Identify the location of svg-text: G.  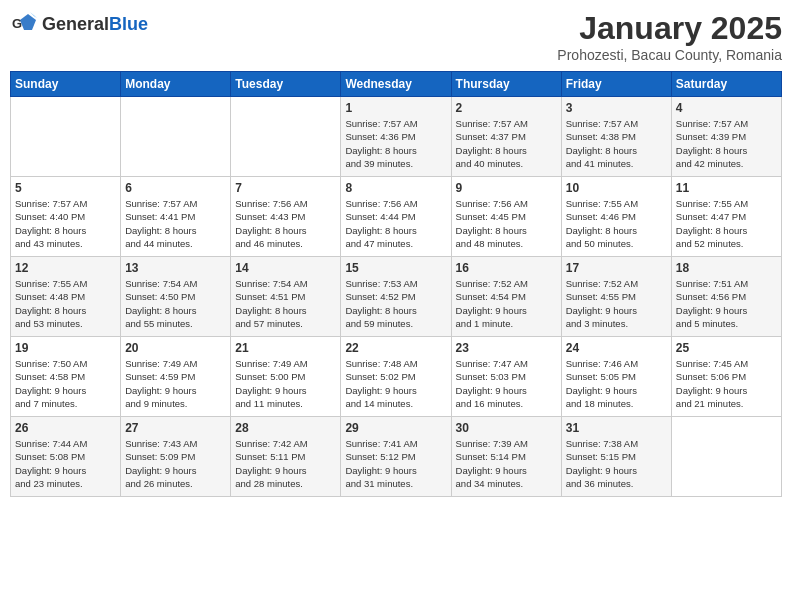
(17, 24).